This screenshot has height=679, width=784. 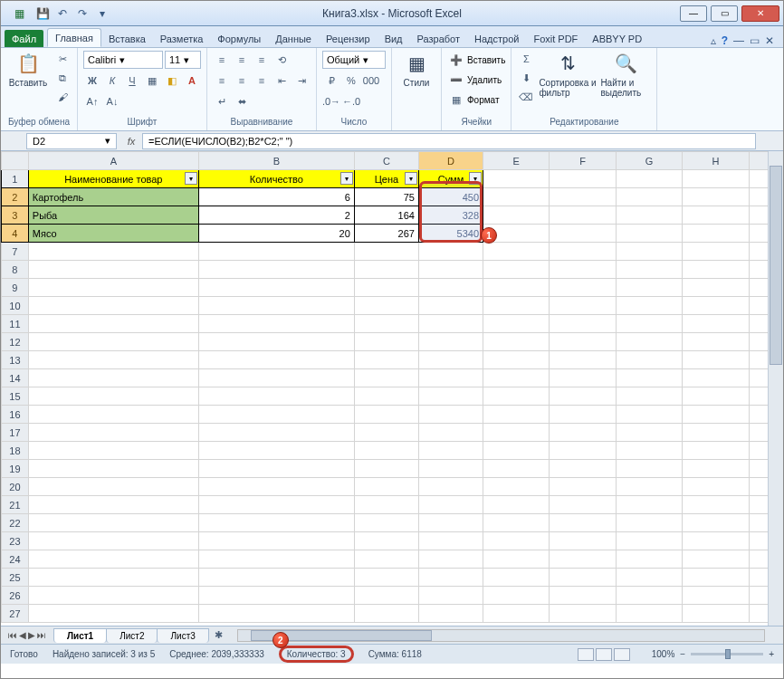 What do you see at coordinates (371, 81) in the screenshot?
I see `comma-icon: 000` at bounding box center [371, 81].